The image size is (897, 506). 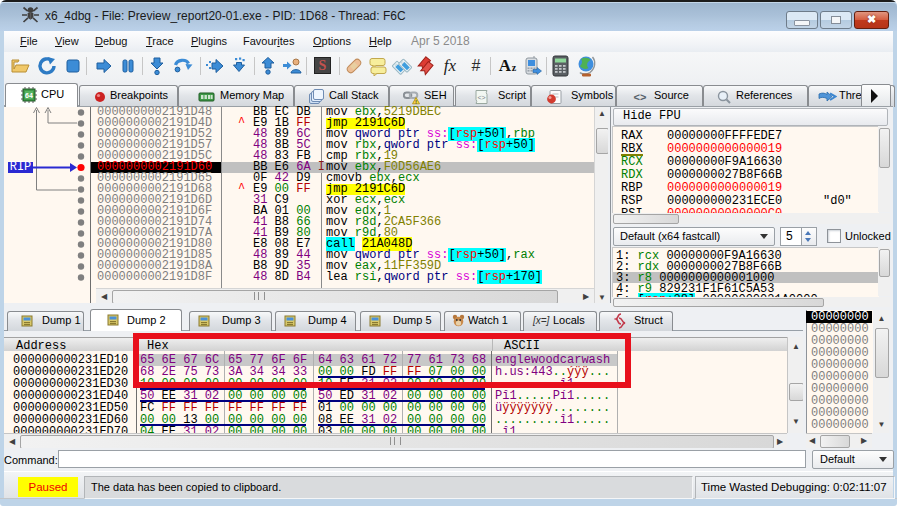 I want to click on svg-text: 64, so click(x=29, y=96).